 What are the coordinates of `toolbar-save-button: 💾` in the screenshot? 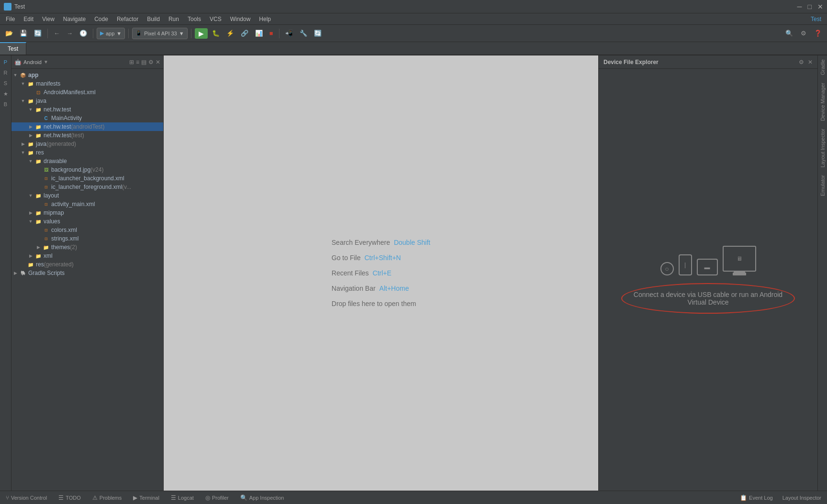 It's located at (23, 33).